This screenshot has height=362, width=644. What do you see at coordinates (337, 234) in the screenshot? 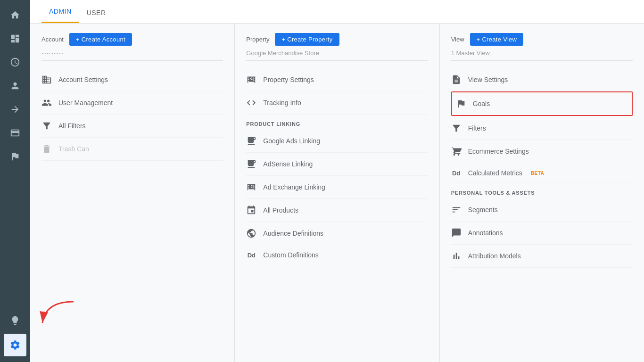
I see `menu-item-audience-definitions: Audience Definitions` at bounding box center [337, 234].